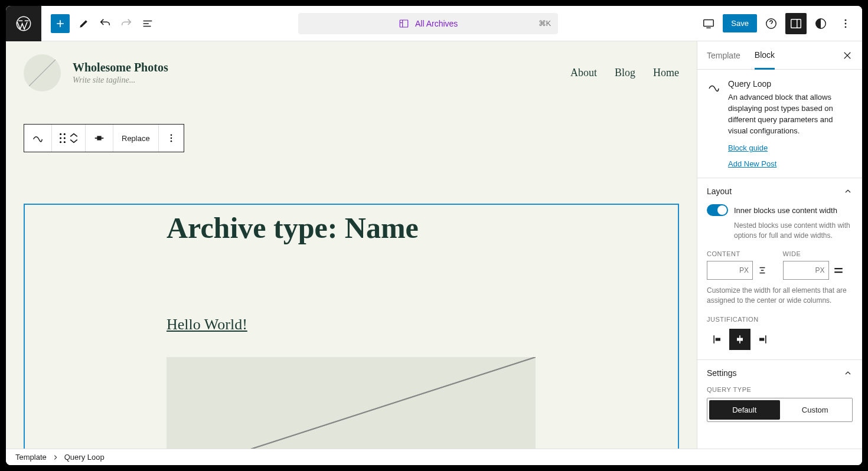  I want to click on settings-panel: Settings QUERY TYPE Default Custom, so click(779, 395).